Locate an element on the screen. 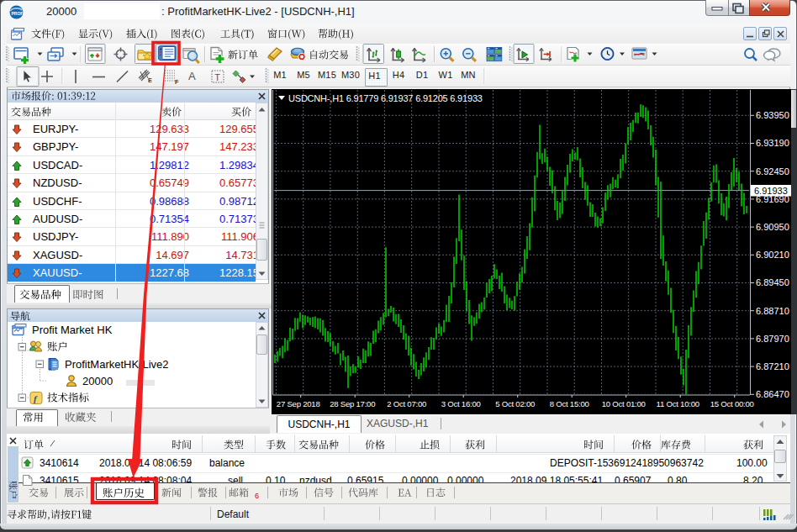 This screenshot has width=797, height=532. svg-text: 15 Oct 00:00 is located at coordinates (732, 403).